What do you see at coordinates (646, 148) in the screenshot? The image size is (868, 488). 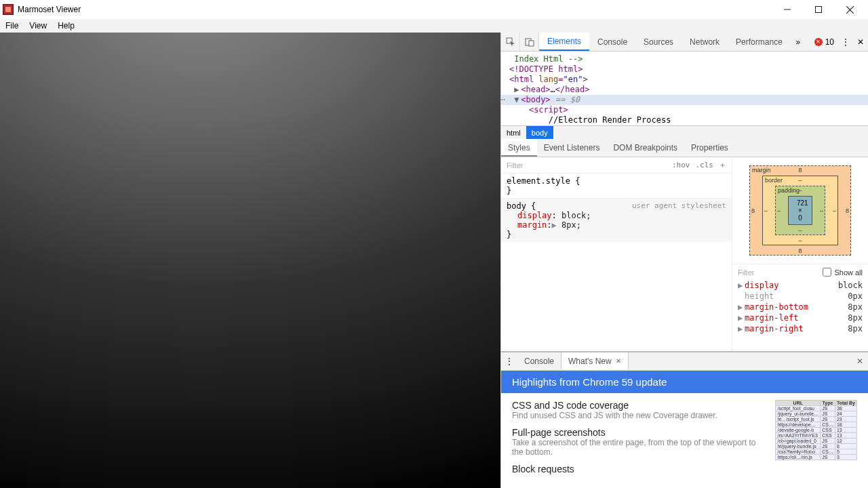 I see `styles-tab-dombreakpoints: DOM Breakpoints` at bounding box center [646, 148].